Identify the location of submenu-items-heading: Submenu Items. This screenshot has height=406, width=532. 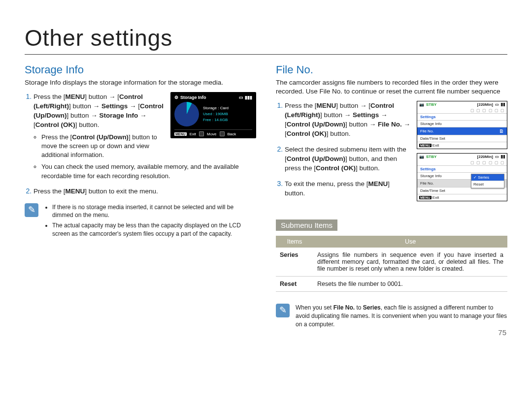
(306, 225).